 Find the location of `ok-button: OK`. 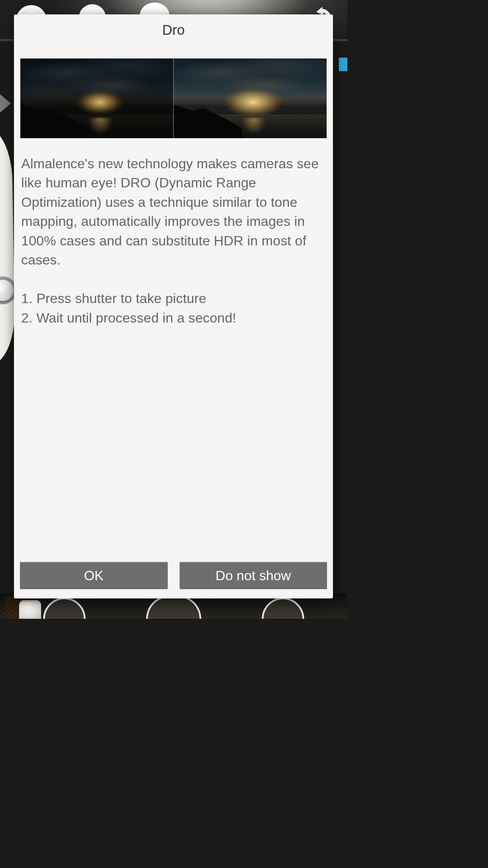

ok-button: OK is located at coordinates (94, 576).